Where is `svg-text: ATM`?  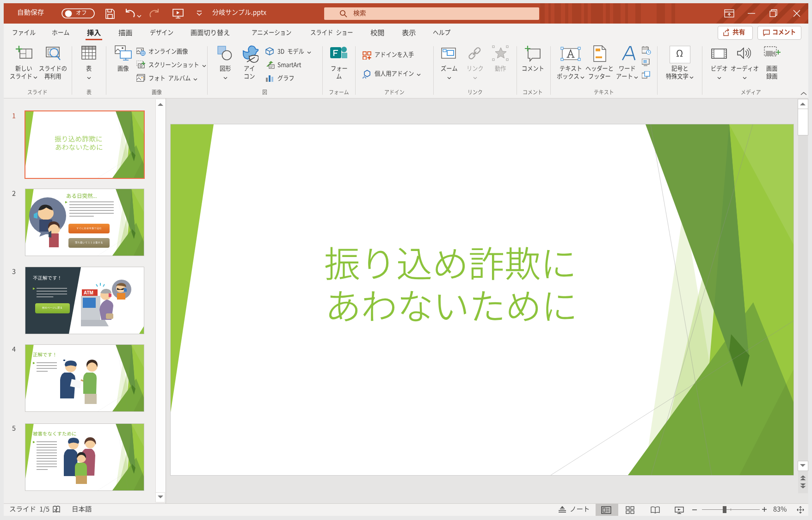
svg-text: ATM is located at coordinates (89, 293).